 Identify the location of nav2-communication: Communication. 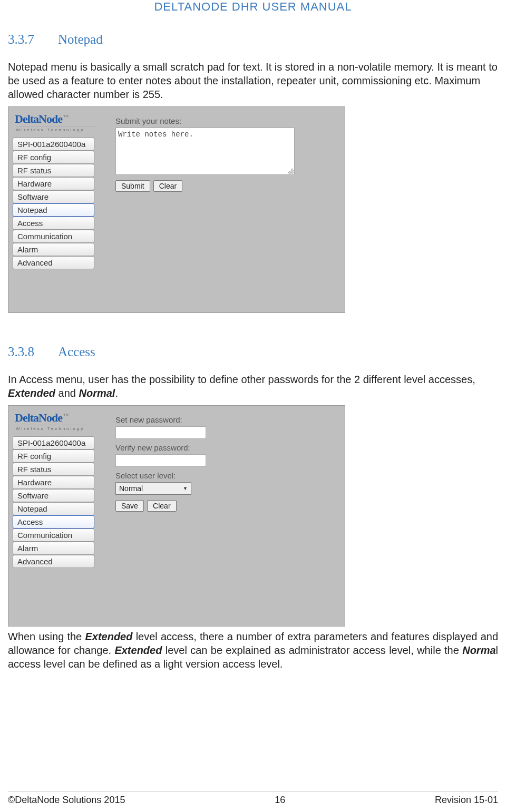
(54, 535).